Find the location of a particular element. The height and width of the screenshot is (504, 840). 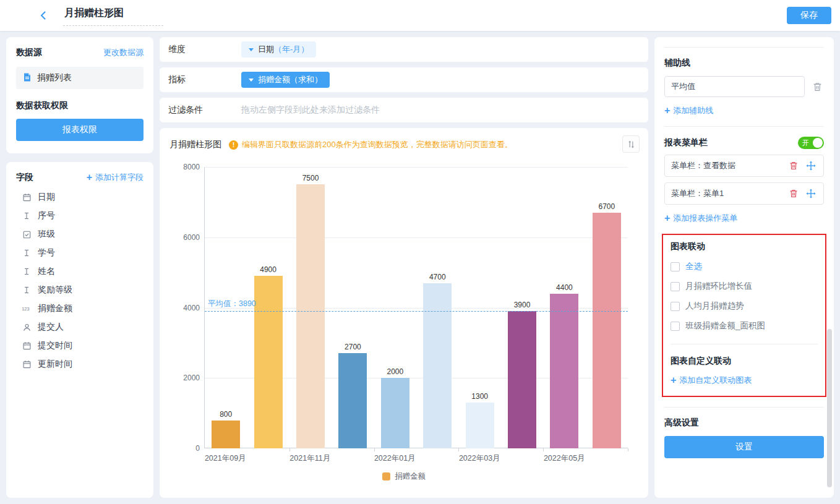

field-item: 更新时间 is located at coordinates (82, 364).